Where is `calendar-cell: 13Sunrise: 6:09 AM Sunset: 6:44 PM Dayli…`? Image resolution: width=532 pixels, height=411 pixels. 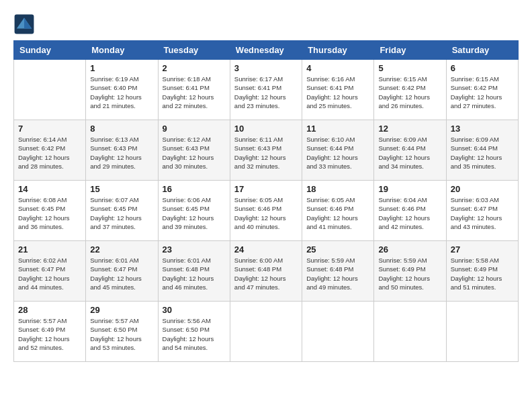 calendar-cell: 13Sunrise: 6:09 AM Sunset: 6:44 PM Dayli… is located at coordinates (482, 150).